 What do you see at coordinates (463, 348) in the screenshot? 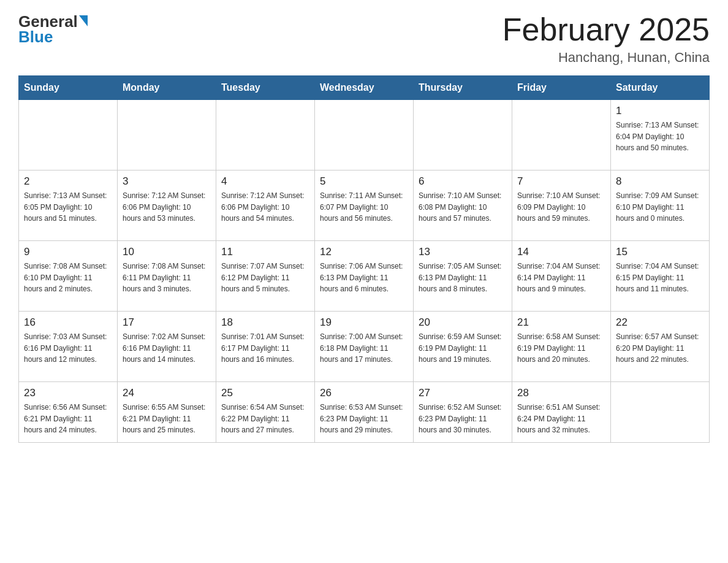
I see `day-info: Sunrise: 6:59 AM Sunset: 6:19 PM Dayligh…` at bounding box center [463, 348].